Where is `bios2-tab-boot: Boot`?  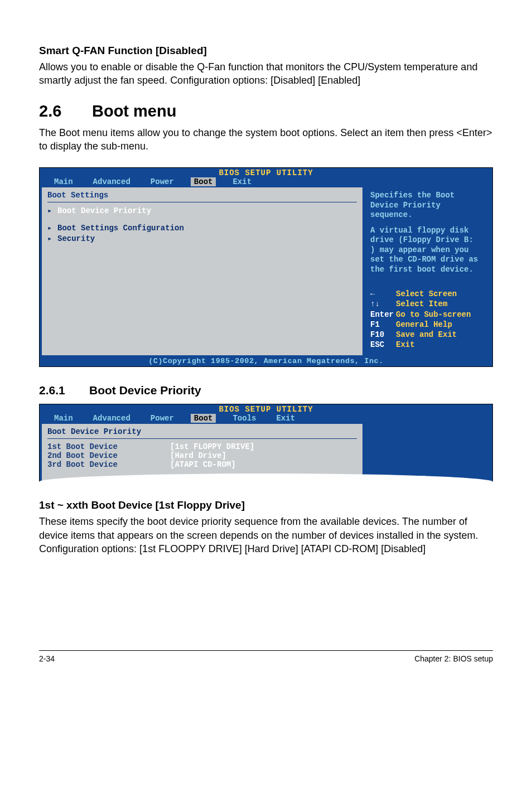
bios2-tab-boot: Boot is located at coordinates (204, 418).